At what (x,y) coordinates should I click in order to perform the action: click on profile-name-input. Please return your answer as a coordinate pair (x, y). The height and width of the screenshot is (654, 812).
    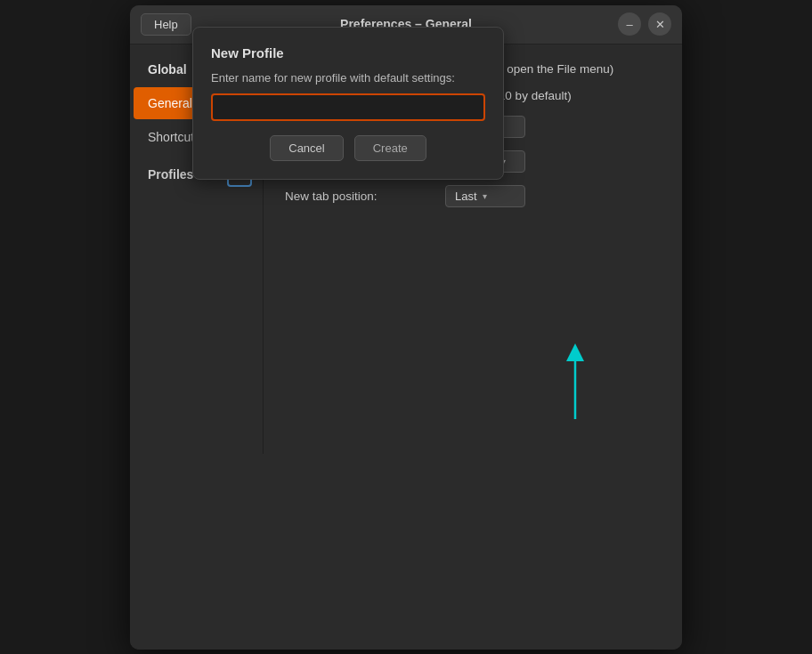
    Looking at the image, I should click on (348, 107).